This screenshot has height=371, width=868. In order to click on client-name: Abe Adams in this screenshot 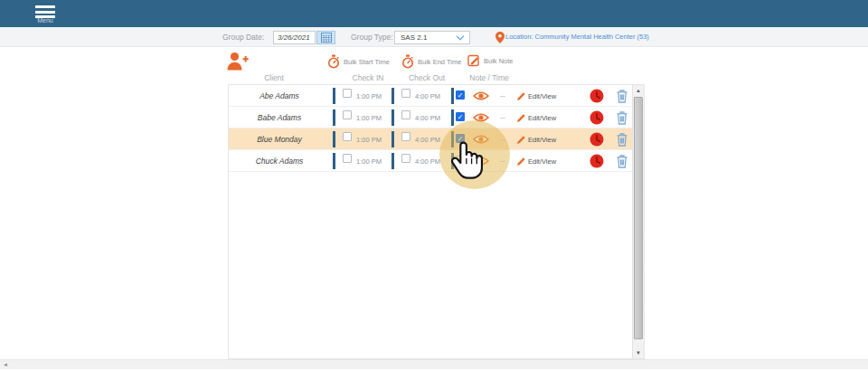, I will do `click(279, 96)`.